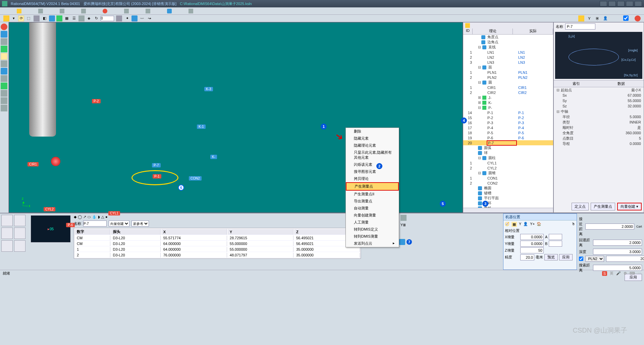 This screenshot has height=345, width=644. I want to click on probe-icon, so click(135, 18).